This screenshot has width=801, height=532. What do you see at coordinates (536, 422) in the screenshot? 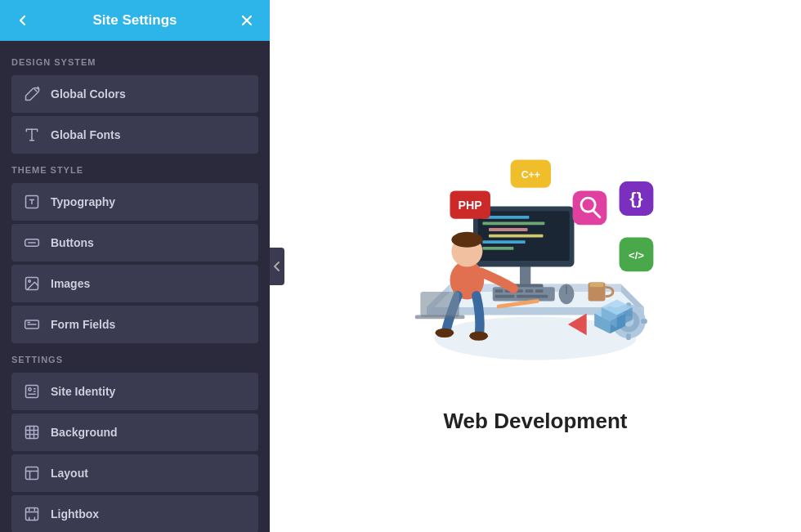
I see `main-title: Web Development` at bounding box center [536, 422].